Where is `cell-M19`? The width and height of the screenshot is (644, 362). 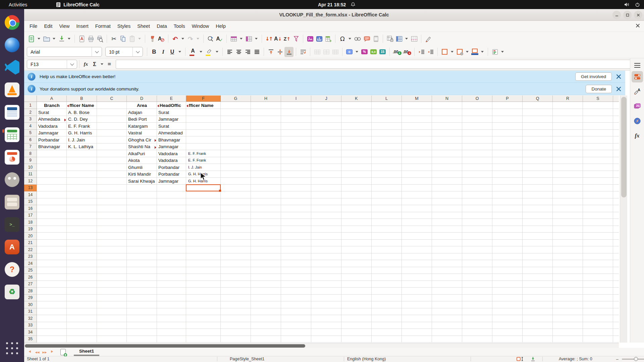 cell-M19 is located at coordinates (417, 229).